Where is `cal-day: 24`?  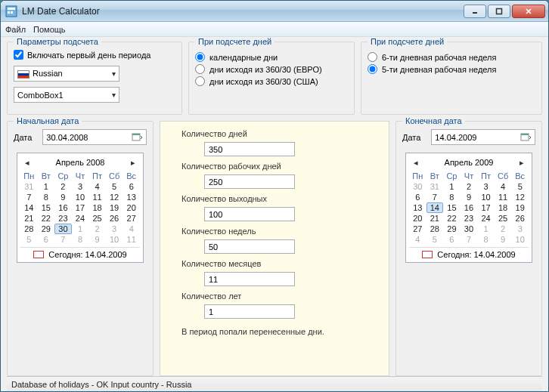 cal-day: 24 is located at coordinates (80, 218).